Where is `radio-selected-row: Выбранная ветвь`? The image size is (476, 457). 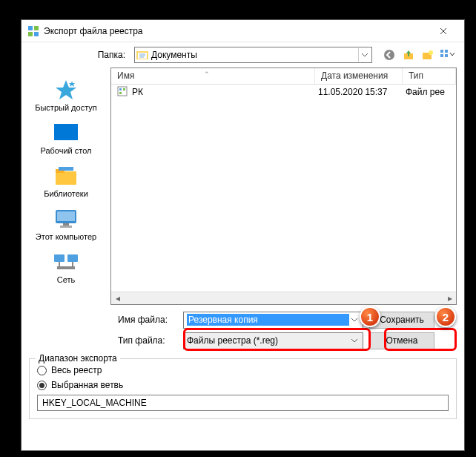
radio-selected-row: Выбранная ветвь is located at coordinates (243, 385).